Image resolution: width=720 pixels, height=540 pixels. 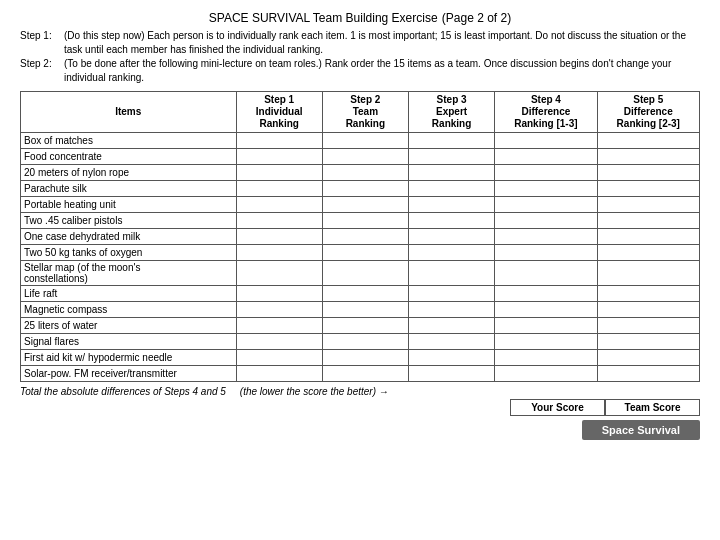 What do you see at coordinates (360, 141) in the screenshot?
I see `table-row: Box of matches` at bounding box center [360, 141].